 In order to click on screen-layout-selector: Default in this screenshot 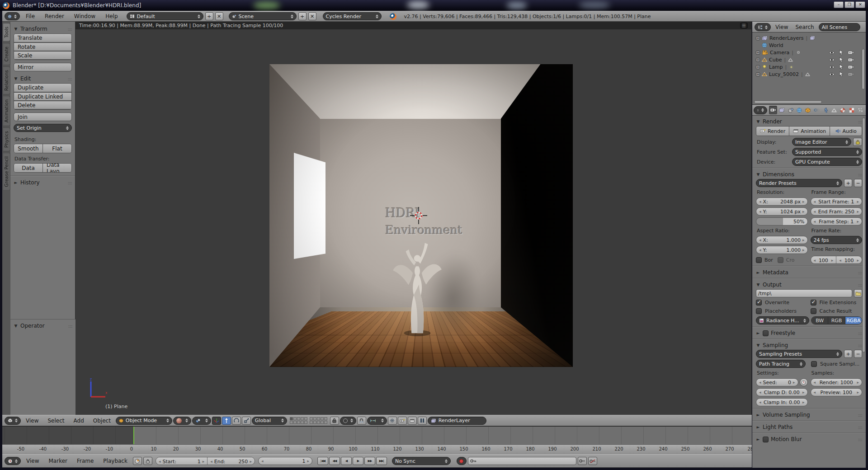, I will do `click(165, 16)`.